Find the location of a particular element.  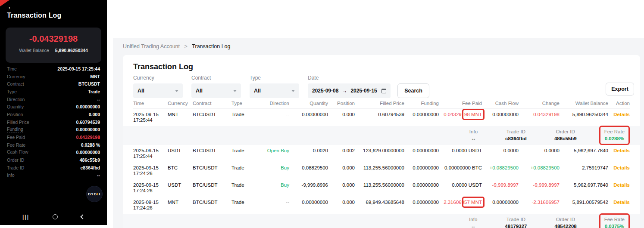

detail-label-funding-tooltip: Funding is located at coordinates (15, 129).